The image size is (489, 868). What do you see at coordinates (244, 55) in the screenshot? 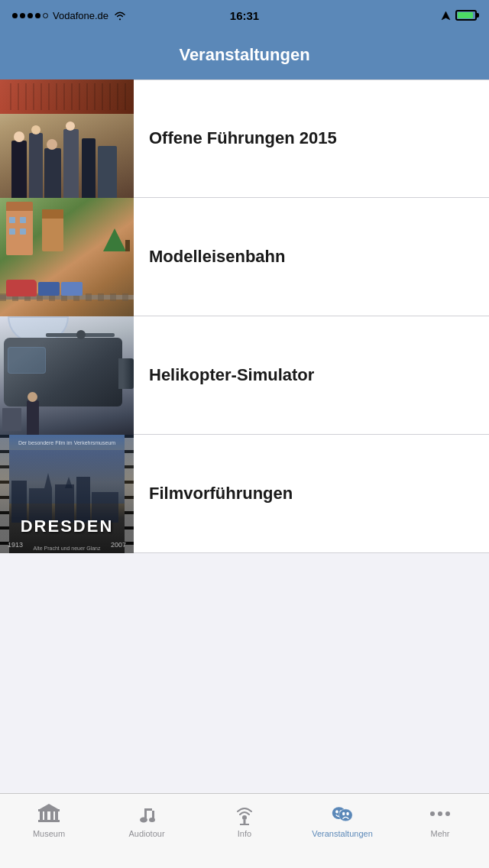
I see `page-title: Veranstaltungen` at bounding box center [244, 55].